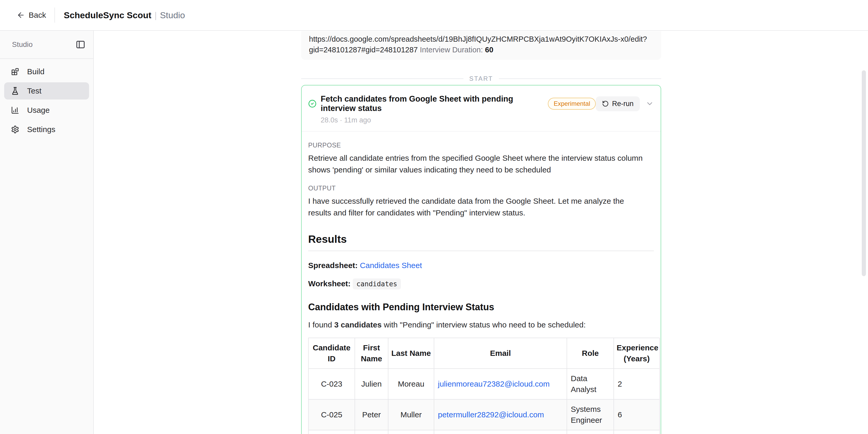 This screenshot has width=868, height=434. I want to click on candidate-email-link: petermuller28292@icloud.com, so click(491, 414).